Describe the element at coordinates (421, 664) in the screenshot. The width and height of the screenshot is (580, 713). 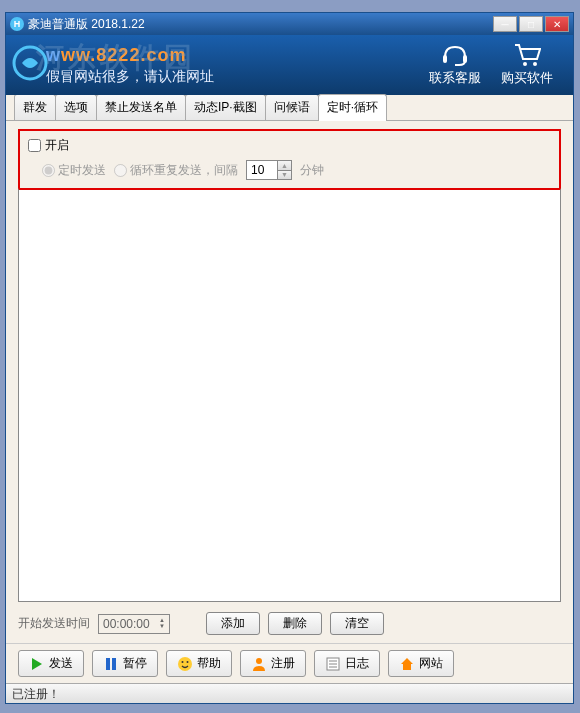
I see `website-button: 网站` at that location.